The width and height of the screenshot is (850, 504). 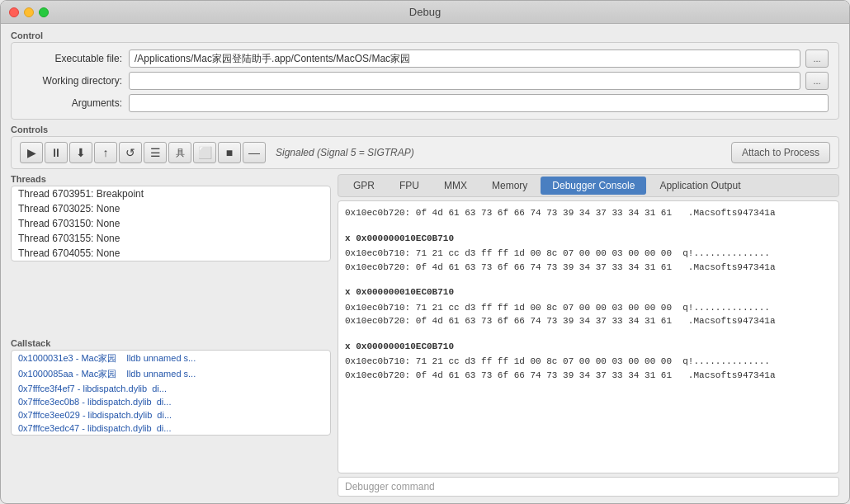 What do you see at coordinates (254, 153) in the screenshot?
I see `minus-button: —` at bounding box center [254, 153].